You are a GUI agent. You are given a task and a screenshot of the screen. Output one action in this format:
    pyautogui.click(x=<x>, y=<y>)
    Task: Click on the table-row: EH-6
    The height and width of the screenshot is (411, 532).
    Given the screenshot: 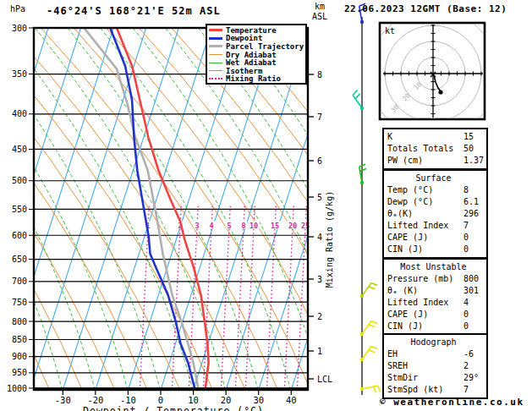 What is the action you would take?
    pyautogui.click(x=436, y=354)
    